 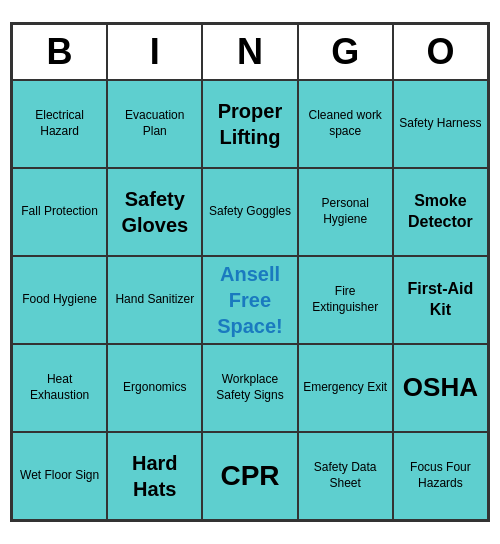 What do you see at coordinates (60, 300) in the screenshot?
I see `bingo-cell: Food Hygiene` at bounding box center [60, 300].